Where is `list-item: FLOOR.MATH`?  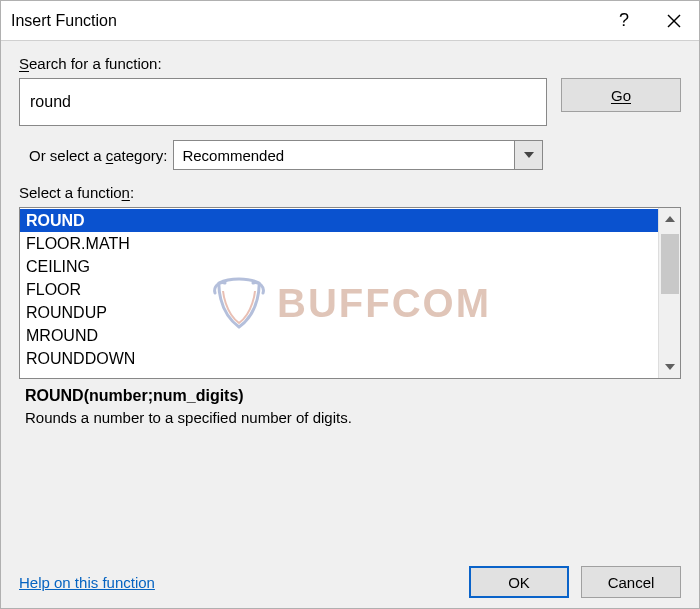 list-item: FLOOR.MATH is located at coordinates (339, 244).